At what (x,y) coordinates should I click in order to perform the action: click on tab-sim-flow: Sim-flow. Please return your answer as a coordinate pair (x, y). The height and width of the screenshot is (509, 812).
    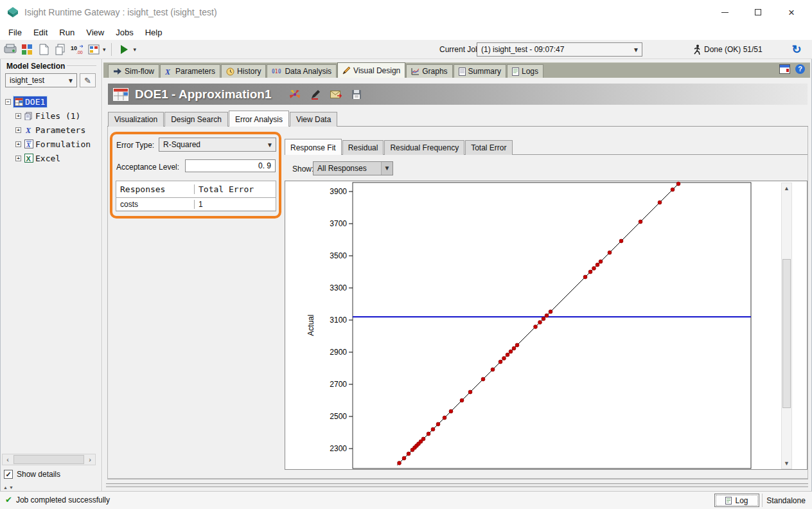
    Looking at the image, I should click on (134, 71).